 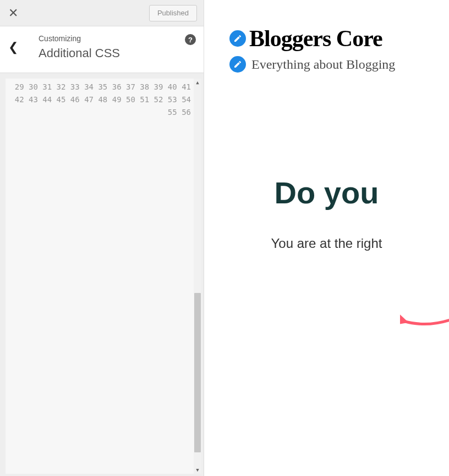 What do you see at coordinates (117, 53) in the screenshot?
I see `panel-title: Additional CSS` at bounding box center [117, 53].